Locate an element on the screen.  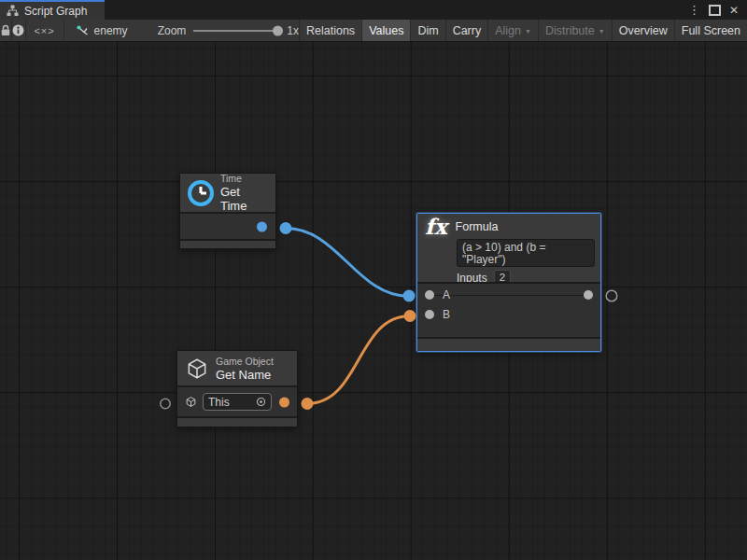
distribute-label: Distribute is located at coordinates (570, 31).